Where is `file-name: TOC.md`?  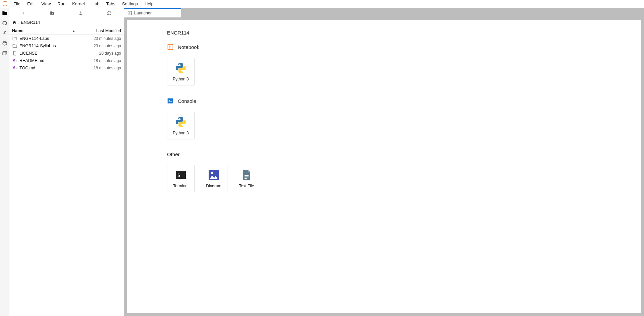 file-name: TOC.md is located at coordinates (50, 68).